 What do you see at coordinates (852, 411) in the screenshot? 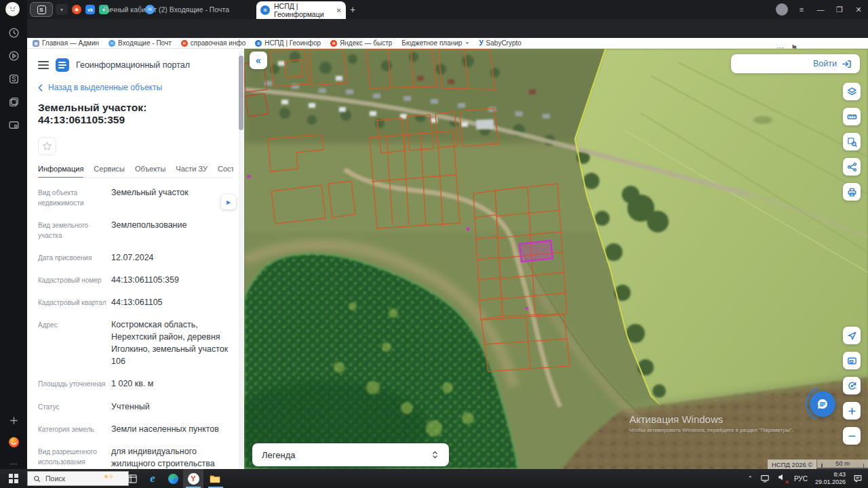
I see `plus-icon` at bounding box center [852, 411].